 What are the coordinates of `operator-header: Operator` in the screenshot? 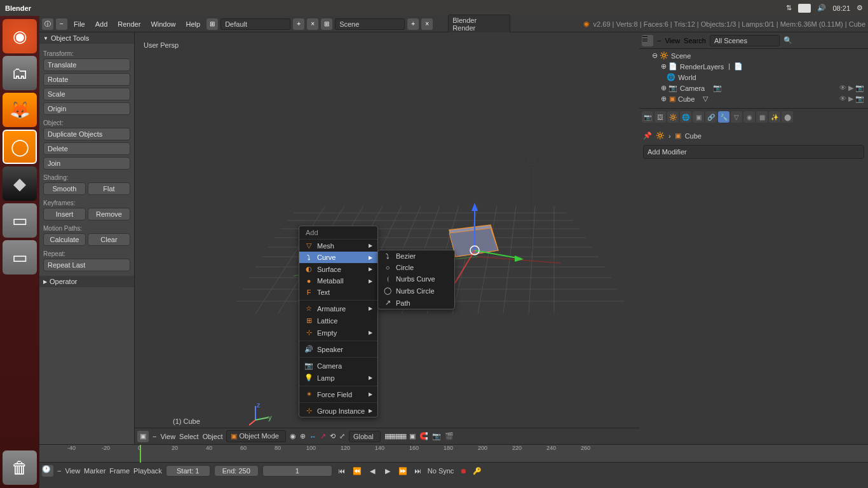 It's located at (86, 281).